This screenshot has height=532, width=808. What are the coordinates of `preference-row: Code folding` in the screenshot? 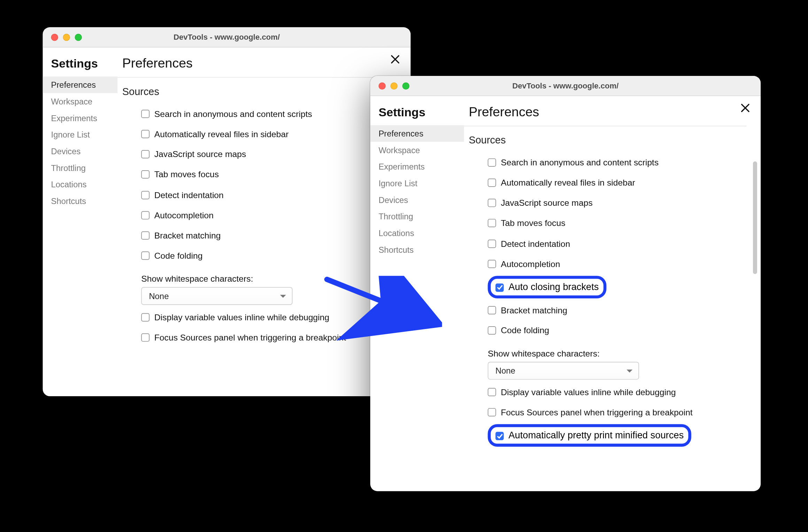 It's located at (617, 330).